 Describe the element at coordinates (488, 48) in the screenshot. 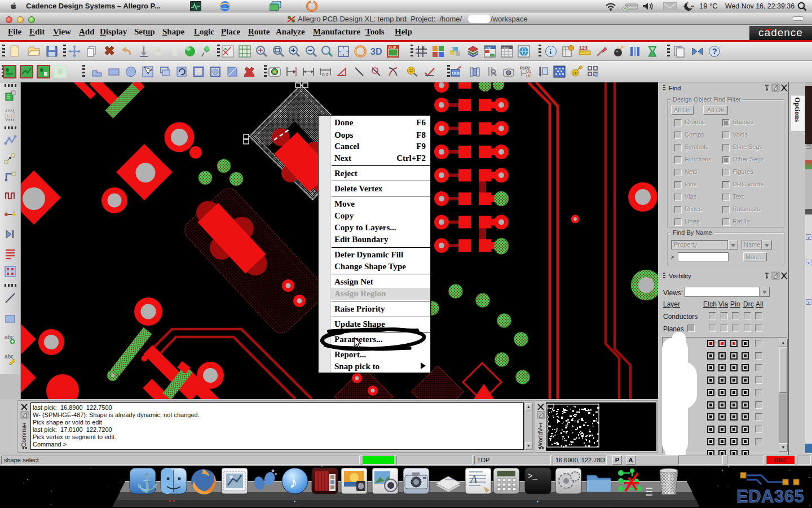

I see `svg-text: CM` at that location.